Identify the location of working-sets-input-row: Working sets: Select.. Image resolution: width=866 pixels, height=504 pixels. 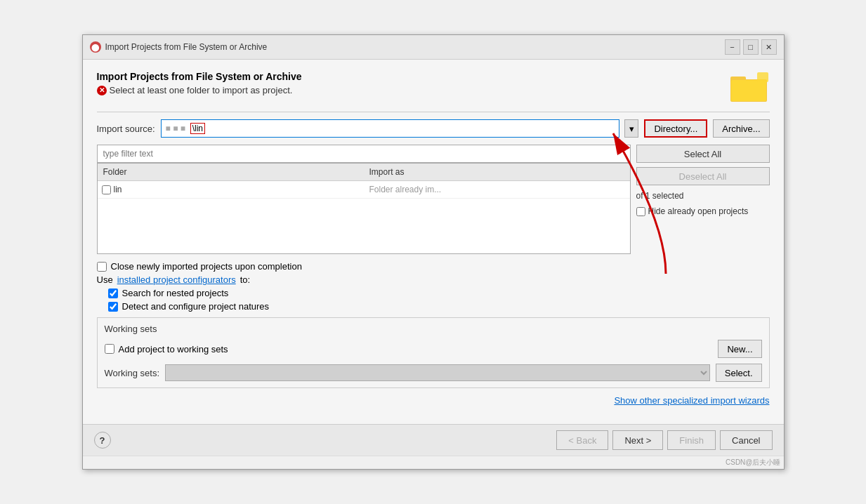
(433, 373).